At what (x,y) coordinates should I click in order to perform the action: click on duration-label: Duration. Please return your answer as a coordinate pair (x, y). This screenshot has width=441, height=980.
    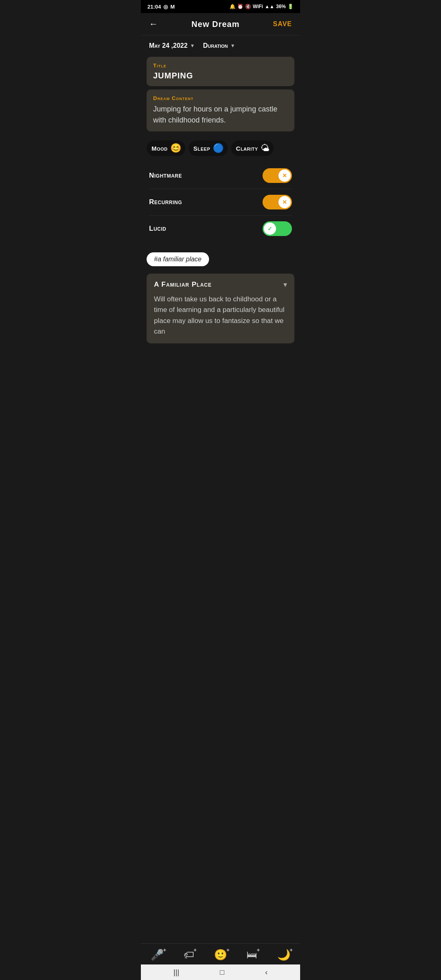
    Looking at the image, I should click on (216, 46).